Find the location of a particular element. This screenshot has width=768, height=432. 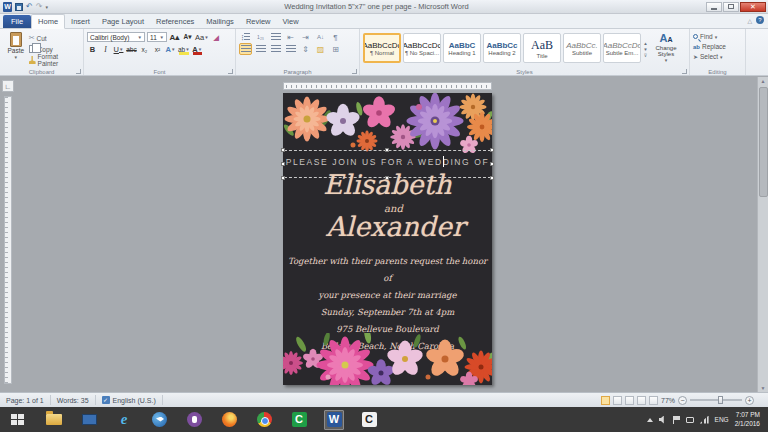

underline-button: U▼ is located at coordinates (118, 50).